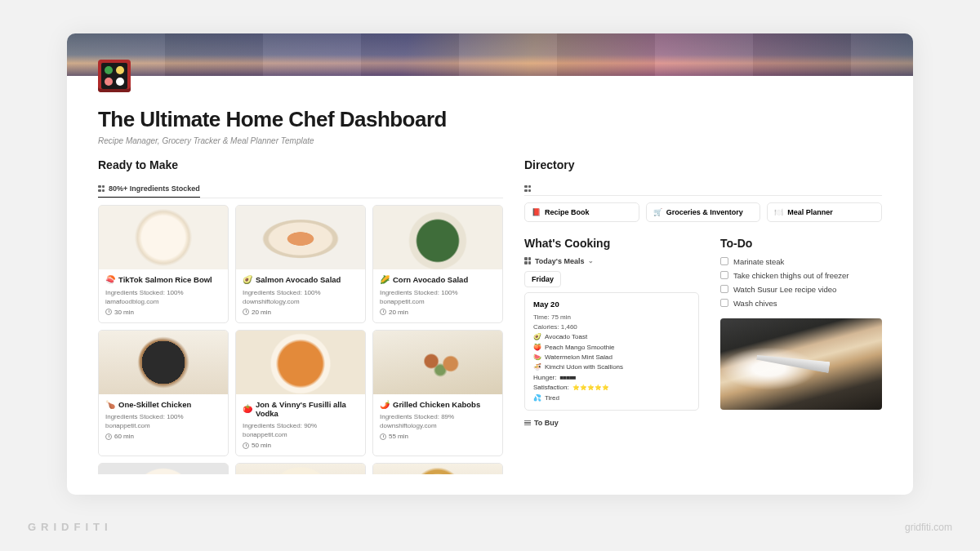  What do you see at coordinates (247, 281) in the screenshot?
I see `recipe-emoji: 🥑` at bounding box center [247, 281].